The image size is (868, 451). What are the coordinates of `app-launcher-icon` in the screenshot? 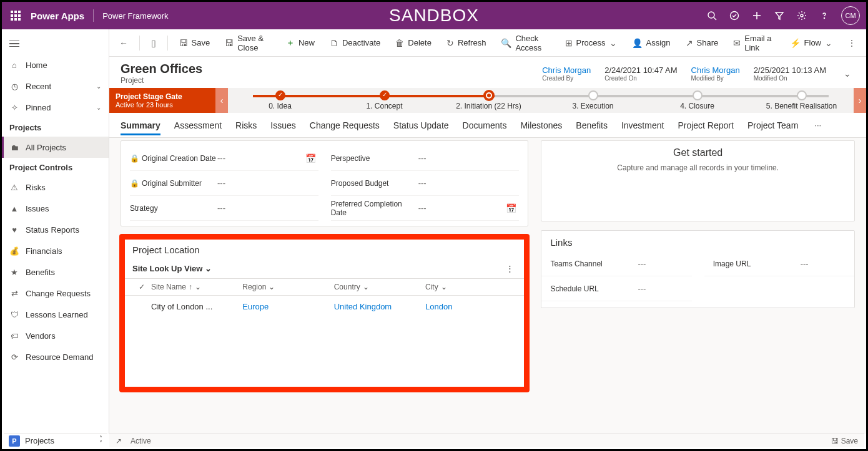 It's located at (16, 16).